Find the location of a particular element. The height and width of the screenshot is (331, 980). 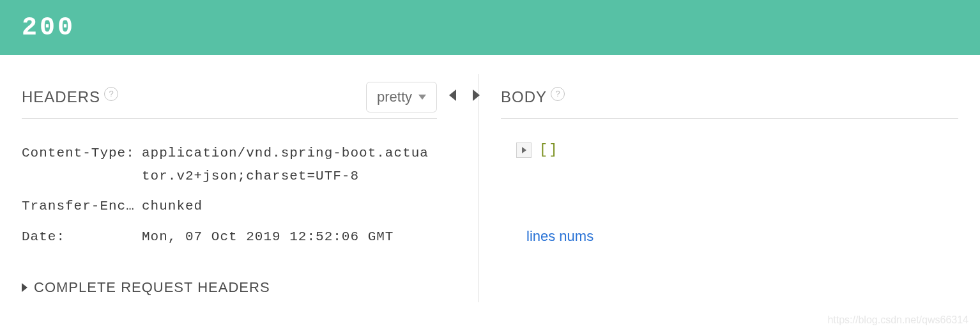

body-section-header: BODY ? is located at coordinates (730, 100).